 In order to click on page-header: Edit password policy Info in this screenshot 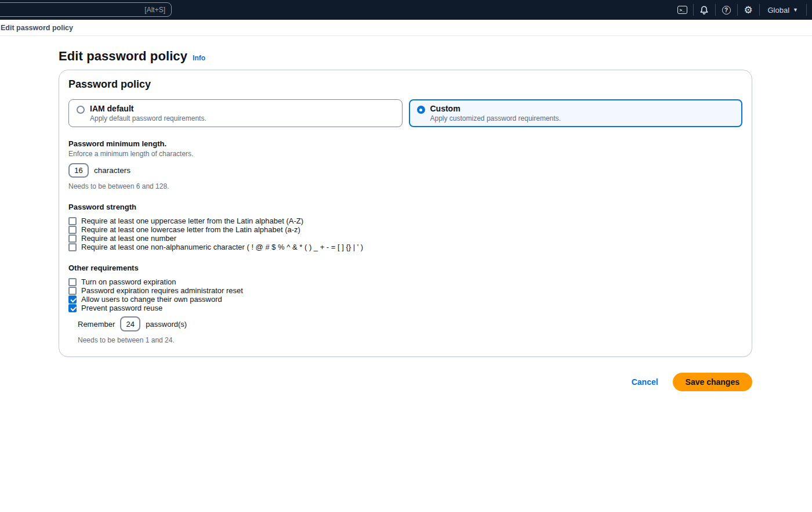, I will do `click(405, 56)`.